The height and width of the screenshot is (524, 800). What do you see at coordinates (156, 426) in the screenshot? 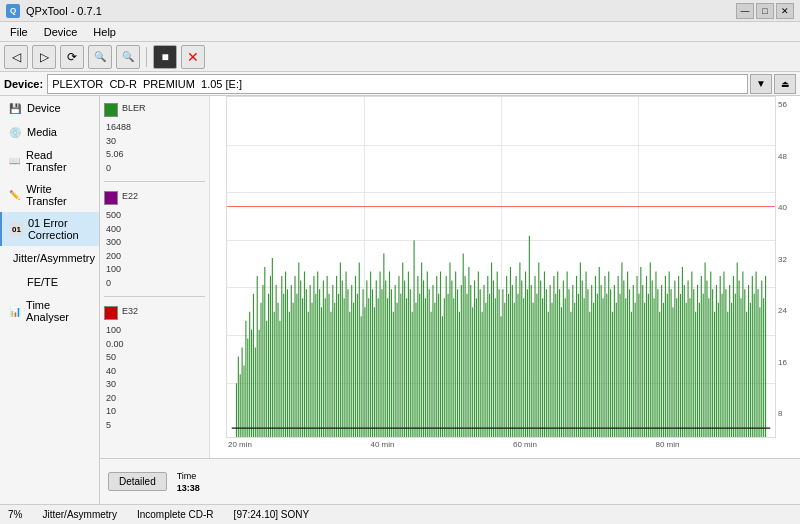
I see `e32-val8: 5` at bounding box center [156, 426].